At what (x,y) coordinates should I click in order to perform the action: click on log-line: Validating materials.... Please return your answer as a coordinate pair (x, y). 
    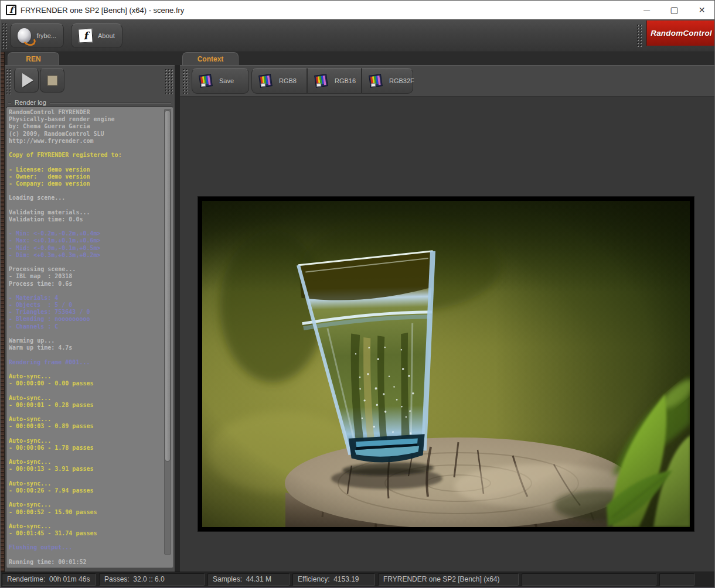
    Looking at the image, I should click on (86, 213).